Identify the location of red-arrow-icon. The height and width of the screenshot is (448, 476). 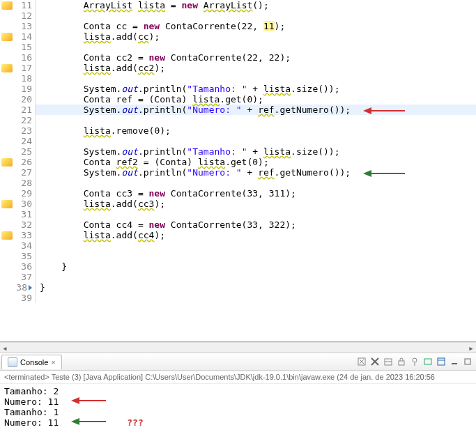
(89, 401).